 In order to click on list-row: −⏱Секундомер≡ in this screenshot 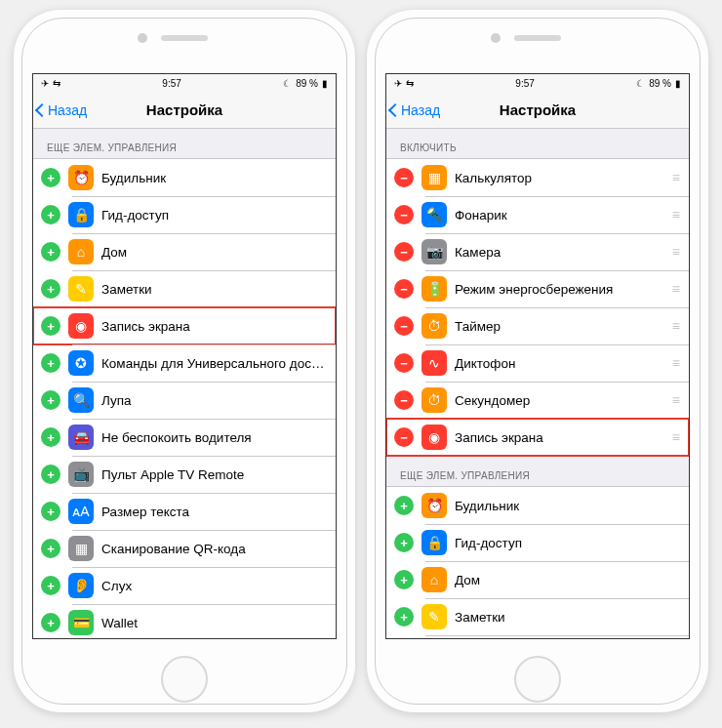, I will do `click(538, 400)`.